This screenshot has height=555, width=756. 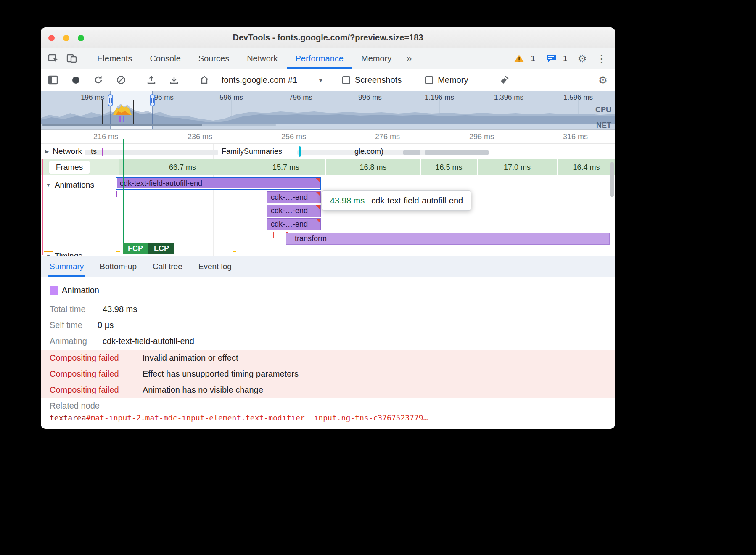 What do you see at coordinates (66, 325) in the screenshot?
I see `self-time-label: Self time` at bounding box center [66, 325].